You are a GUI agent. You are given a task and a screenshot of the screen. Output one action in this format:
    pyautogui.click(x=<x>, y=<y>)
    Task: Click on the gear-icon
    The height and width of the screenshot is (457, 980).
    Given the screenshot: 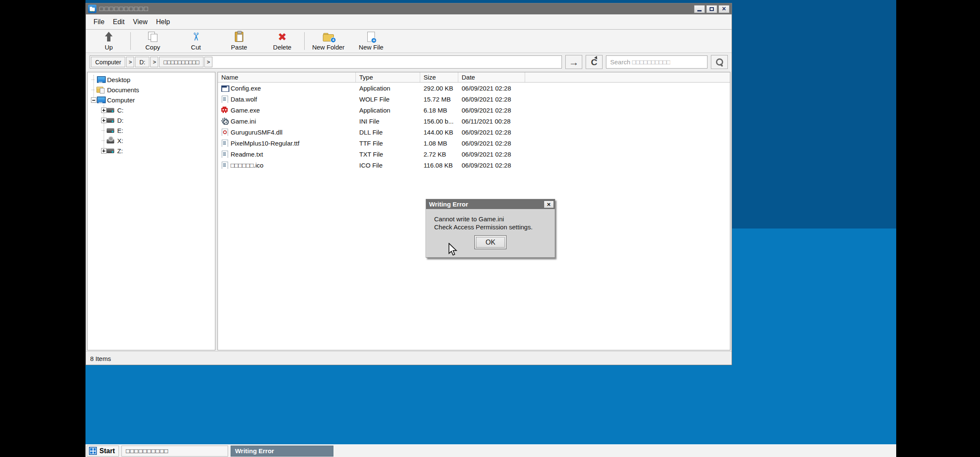 What is the action you would take?
    pyautogui.click(x=225, y=121)
    